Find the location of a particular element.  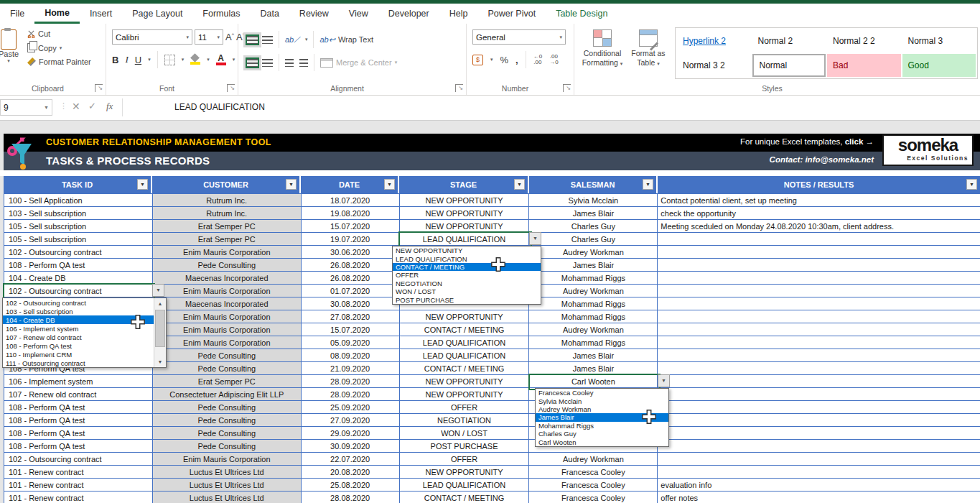

cell-date: 25.08.2020 is located at coordinates (350, 485).